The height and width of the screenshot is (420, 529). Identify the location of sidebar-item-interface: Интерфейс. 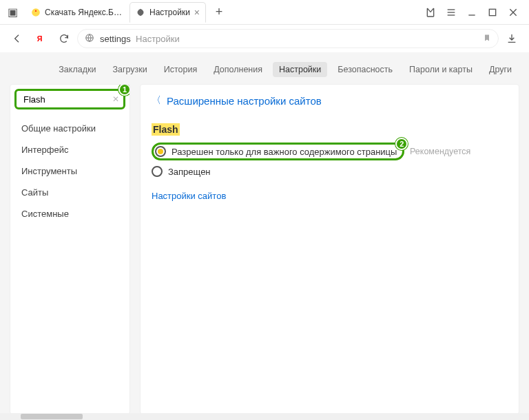
(70, 150).